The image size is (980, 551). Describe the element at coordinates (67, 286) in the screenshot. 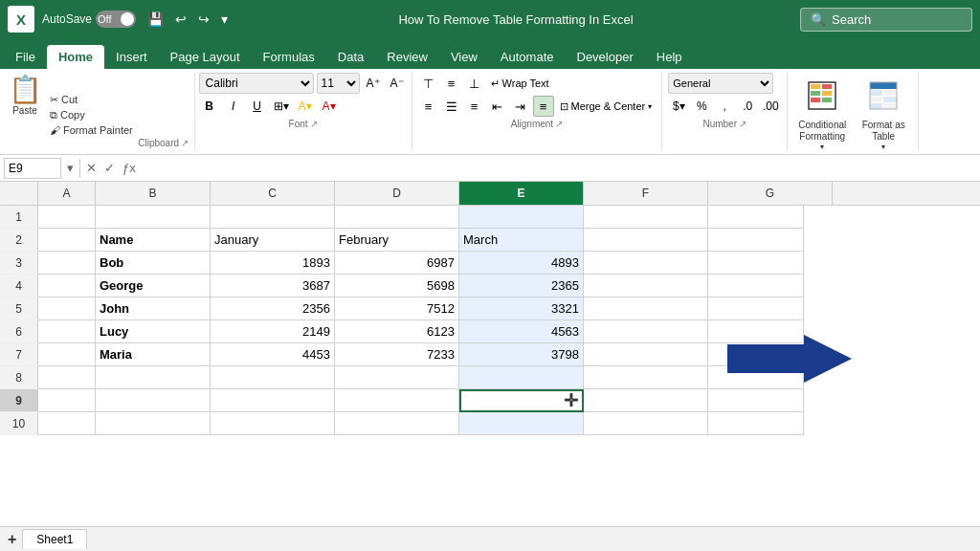

I see `cell-a4` at that location.